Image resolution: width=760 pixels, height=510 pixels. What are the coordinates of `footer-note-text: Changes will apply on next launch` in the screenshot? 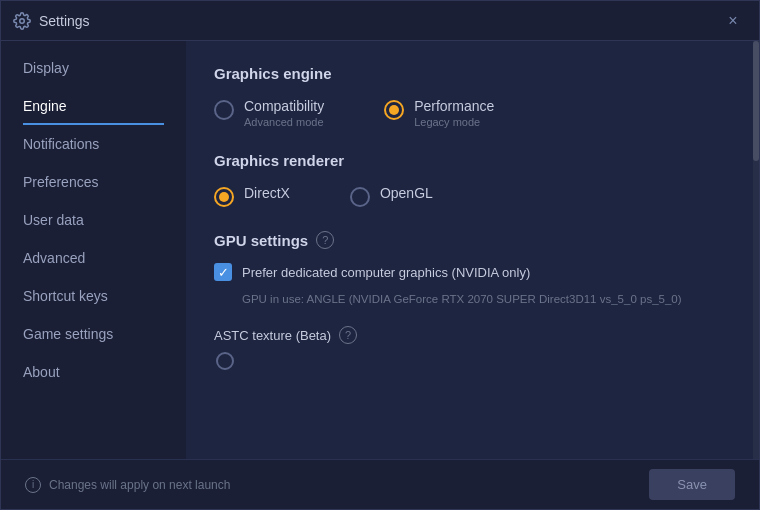 It's located at (140, 485).